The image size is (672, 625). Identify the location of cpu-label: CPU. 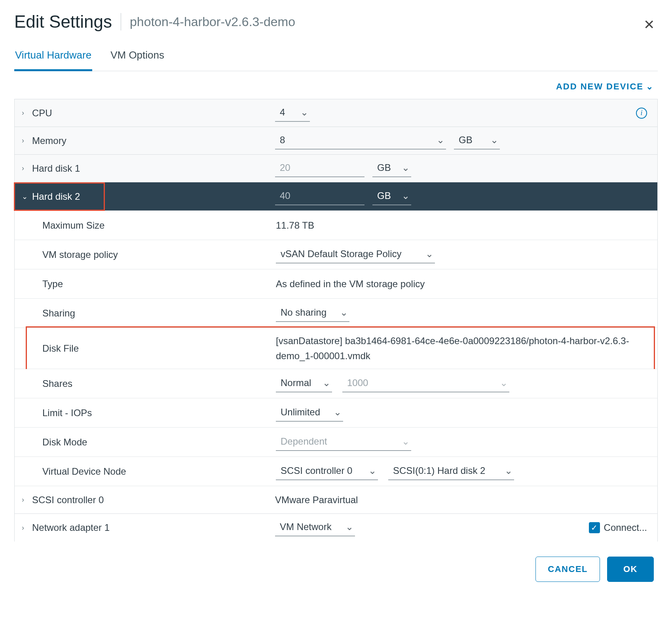
(42, 113).